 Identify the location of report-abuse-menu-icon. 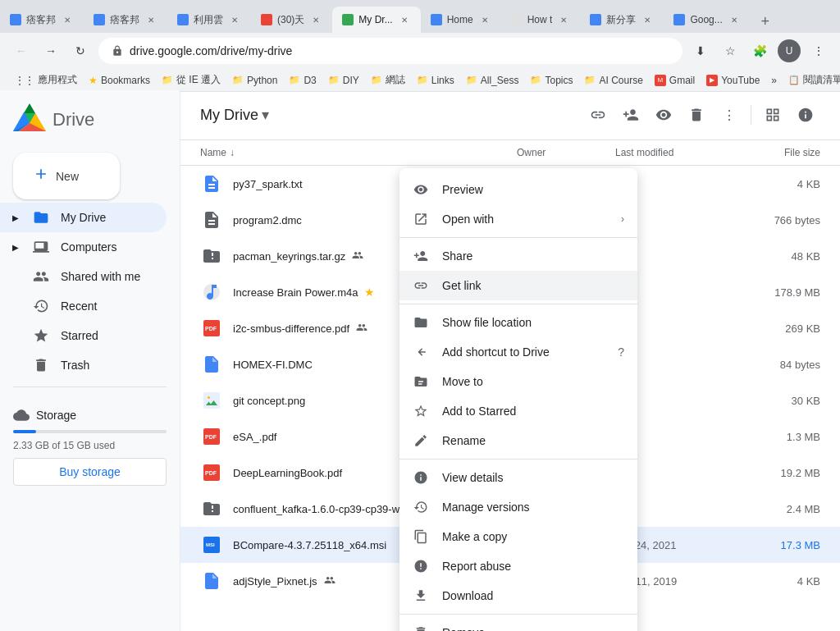
(421, 566).